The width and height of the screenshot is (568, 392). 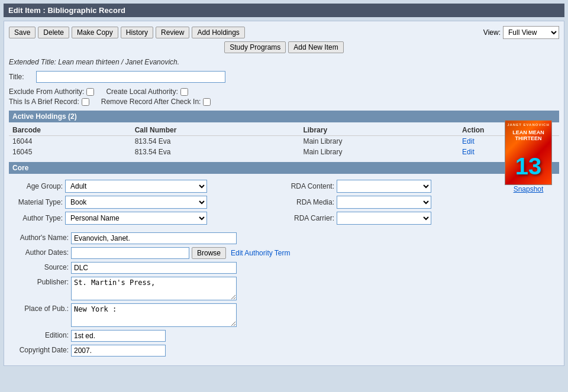 I want to click on copyright-date-label: Copyright Date:, so click(x=40, y=349).